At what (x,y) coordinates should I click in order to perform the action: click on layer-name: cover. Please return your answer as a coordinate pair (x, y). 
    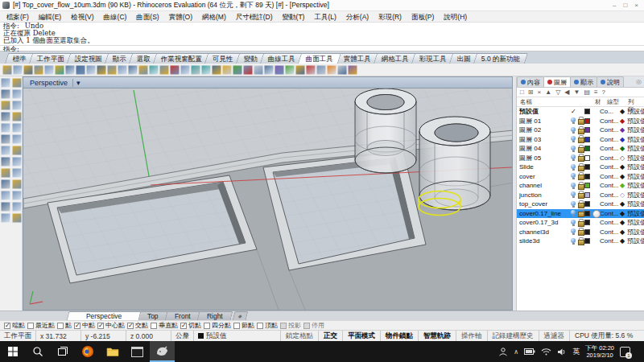
    Looking at the image, I should click on (543, 177).